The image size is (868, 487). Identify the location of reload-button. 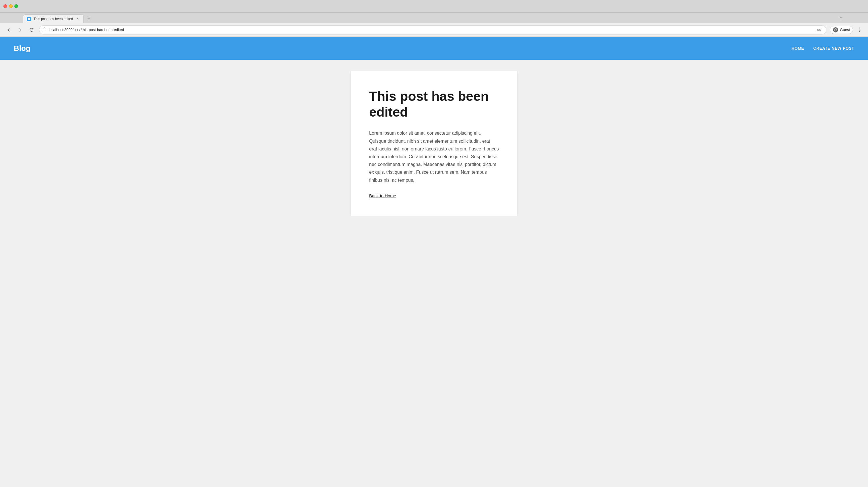
(32, 30).